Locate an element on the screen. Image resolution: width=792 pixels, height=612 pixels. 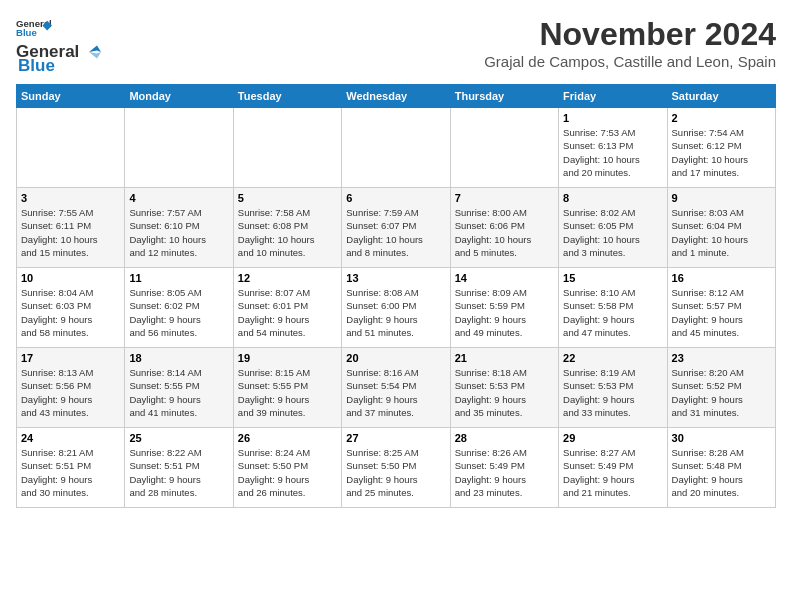
calendar-cell: 16Sunrise: 8:12 AM Sunset: 5:57 PM Dayli… is located at coordinates (721, 308).